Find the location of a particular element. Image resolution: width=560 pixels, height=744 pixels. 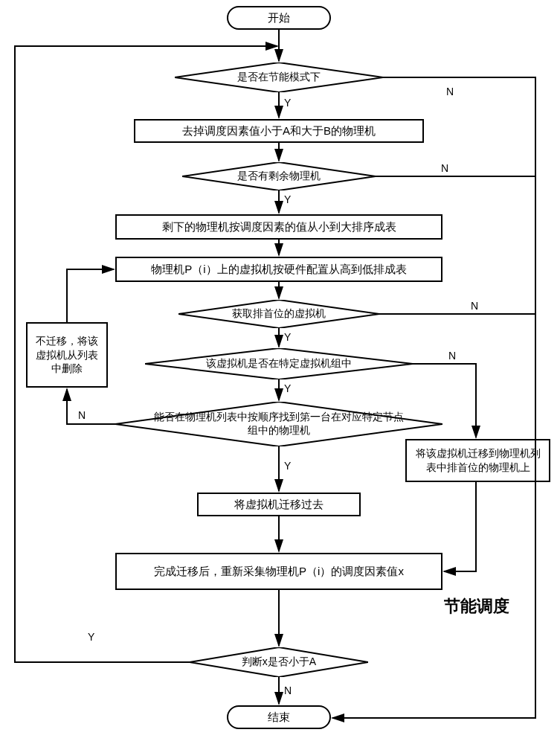

end-terminator: 结束 is located at coordinates (279, 717).